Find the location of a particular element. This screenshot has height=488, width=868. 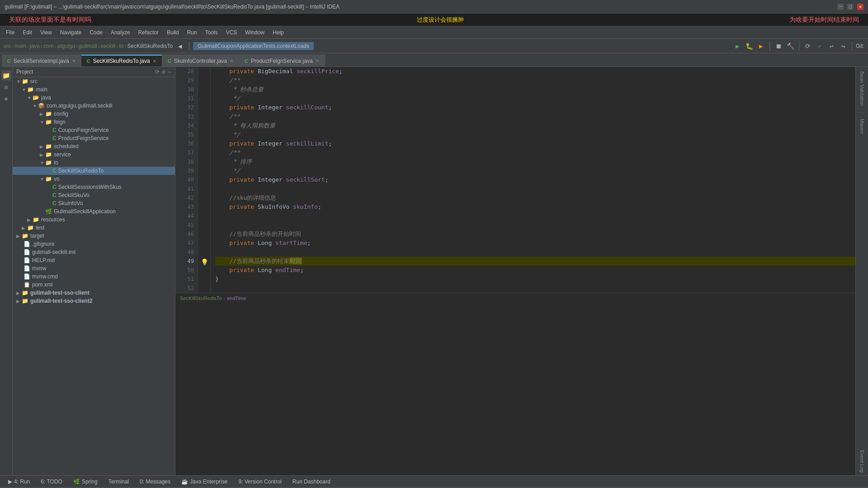

menu-edit: Edit is located at coordinates (27, 33).